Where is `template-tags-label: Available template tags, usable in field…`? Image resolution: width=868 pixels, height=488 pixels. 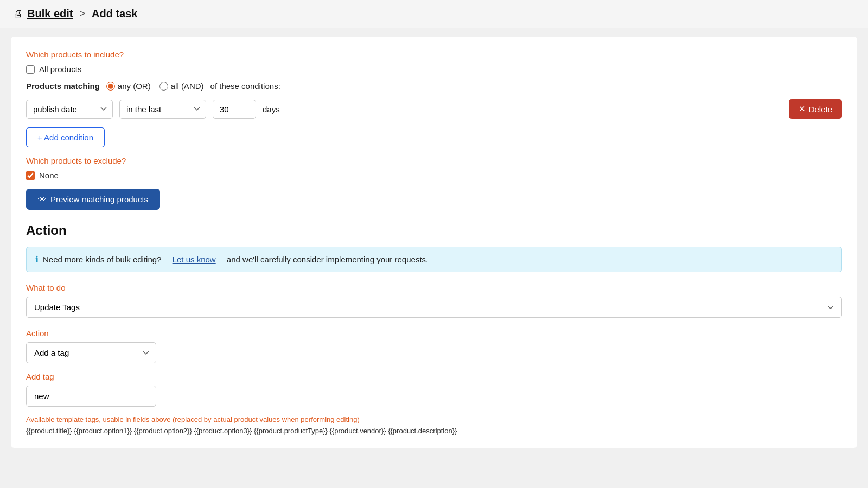 template-tags-label: Available template tags, usable in field… is located at coordinates (434, 420).